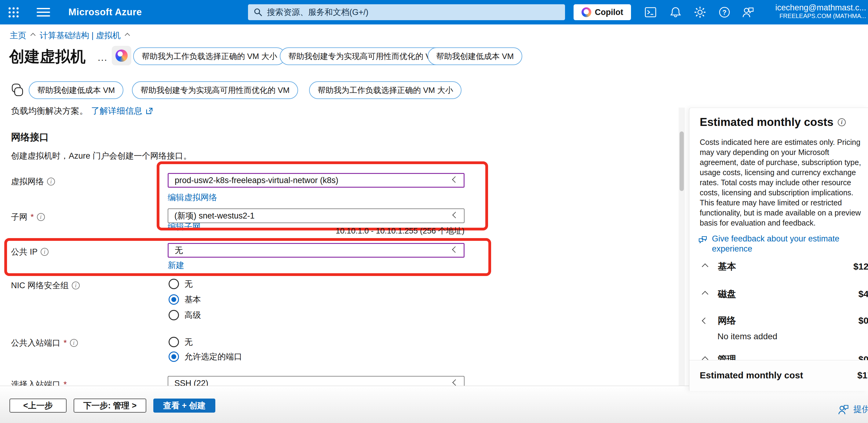 The image size is (868, 423). Describe the element at coordinates (105, 12) in the screenshot. I see `brand-title: Microsoft Azure` at that location.